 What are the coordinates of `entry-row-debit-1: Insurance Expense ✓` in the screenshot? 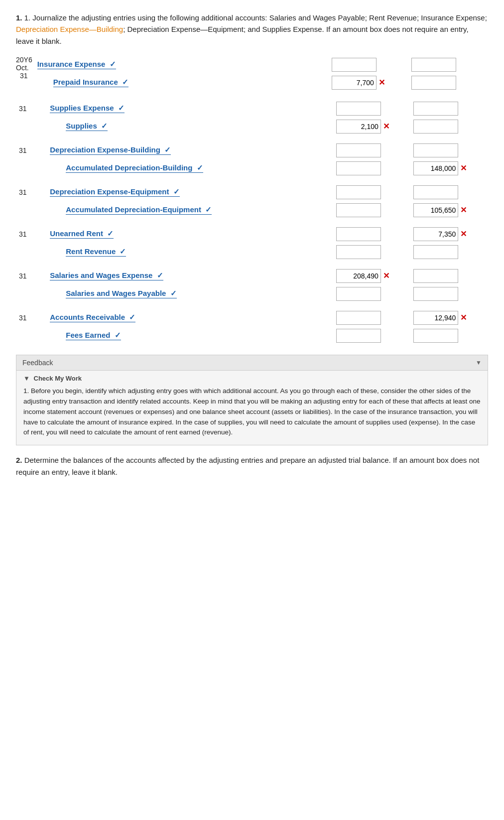 It's located at (261, 65).